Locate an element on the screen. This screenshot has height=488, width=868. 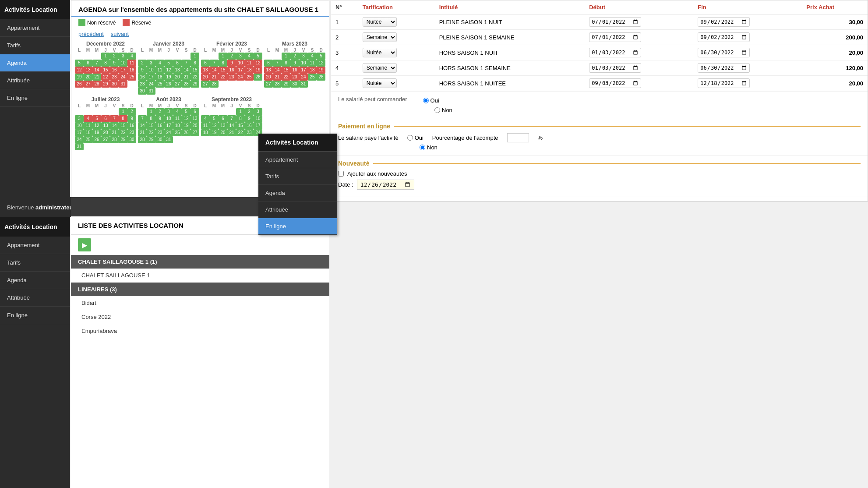
dropdown-agenda: Agenda is located at coordinates (298, 193).